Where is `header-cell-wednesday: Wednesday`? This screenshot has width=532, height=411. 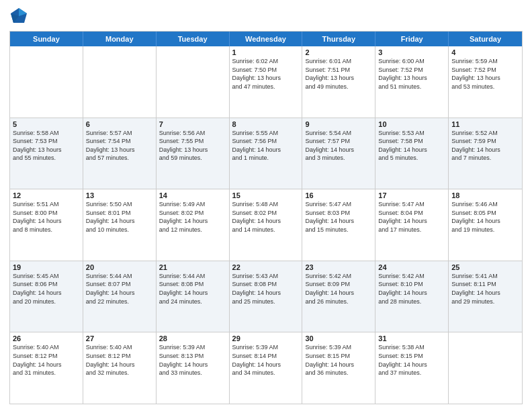 header-cell-wednesday: Wednesday is located at coordinates (266, 39).